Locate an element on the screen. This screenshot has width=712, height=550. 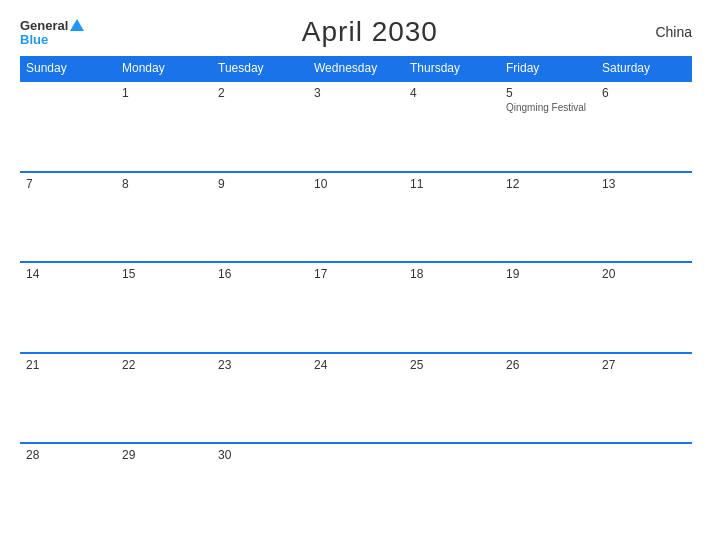
day-number: 3 is located at coordinates (356, 93).